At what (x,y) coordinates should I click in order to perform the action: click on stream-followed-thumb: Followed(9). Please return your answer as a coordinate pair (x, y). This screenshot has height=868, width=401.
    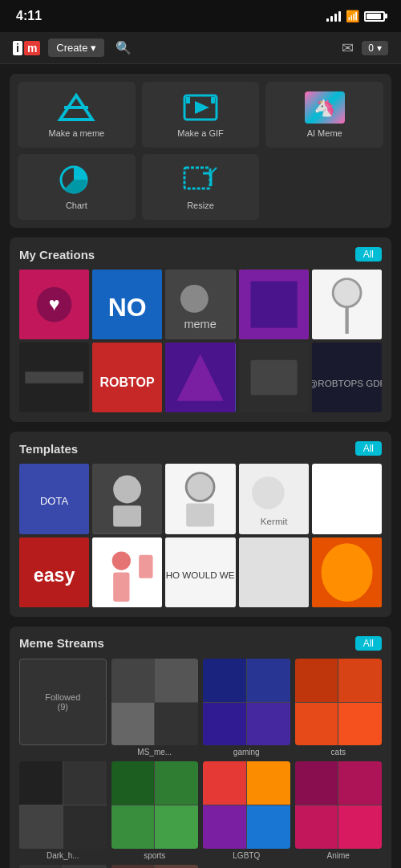
    Looking at the image, I should click on (63, 703).